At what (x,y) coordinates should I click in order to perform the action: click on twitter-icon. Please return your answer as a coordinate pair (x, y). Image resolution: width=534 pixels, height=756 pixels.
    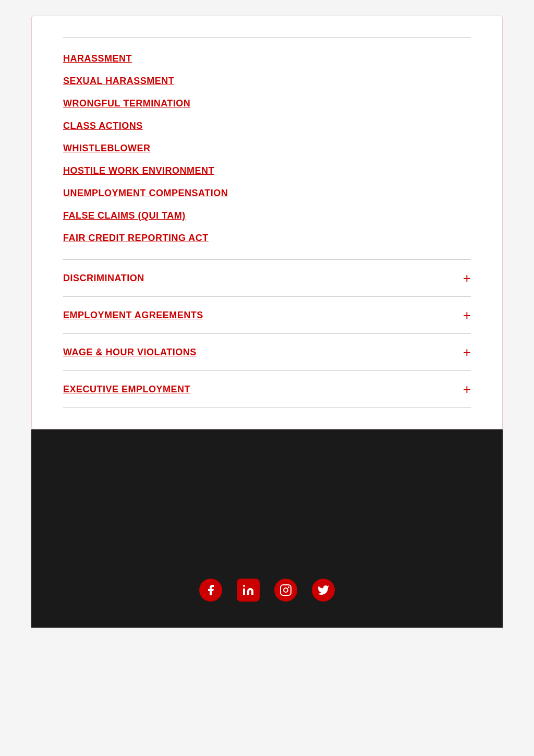
    Looking at the image, I should click on (323, 590).